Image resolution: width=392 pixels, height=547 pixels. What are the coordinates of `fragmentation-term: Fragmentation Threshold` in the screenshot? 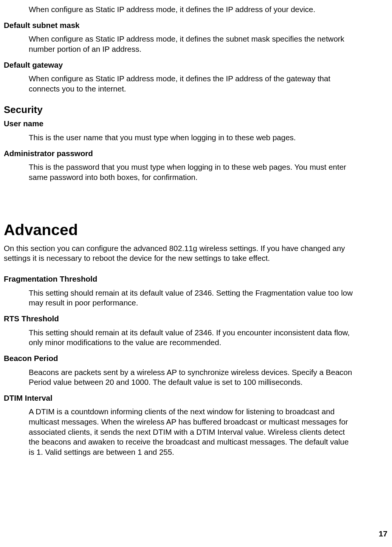 It's located at (196, 279).